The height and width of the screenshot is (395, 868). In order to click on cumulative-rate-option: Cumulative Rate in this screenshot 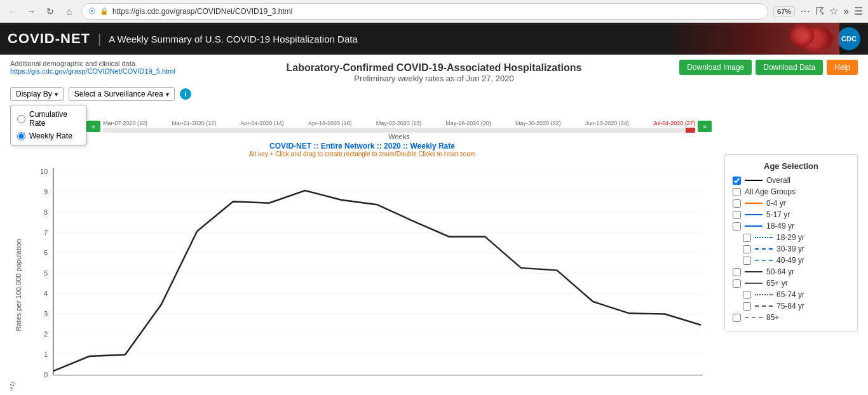, I will do `click(48, 119)`.